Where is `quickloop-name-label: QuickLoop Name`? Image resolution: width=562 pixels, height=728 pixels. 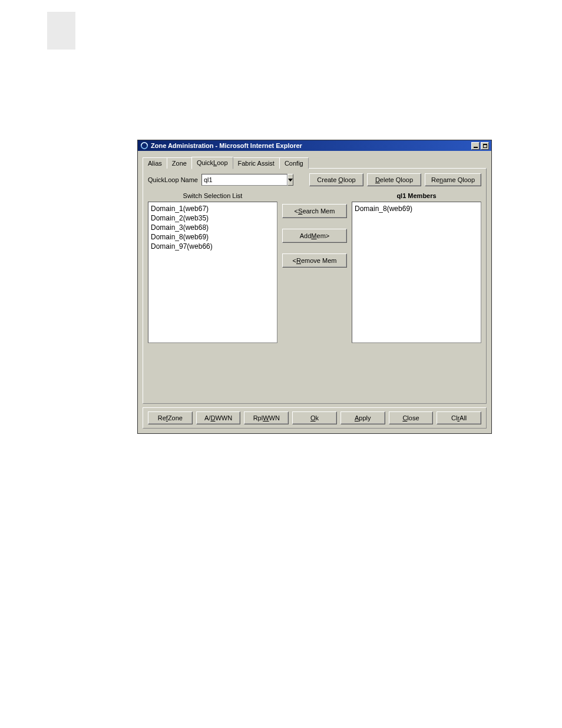
quickloop-name-label: QuickLoop Name is located at coordinates (173, 180).